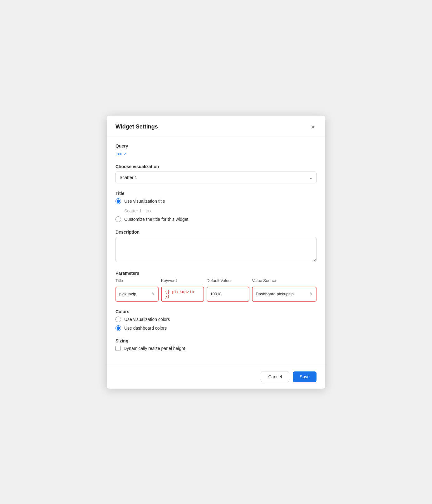  Describe the element at coordinates (216, 150) in the screenshot. I see `query-section: Query taxi ↗` at that location.